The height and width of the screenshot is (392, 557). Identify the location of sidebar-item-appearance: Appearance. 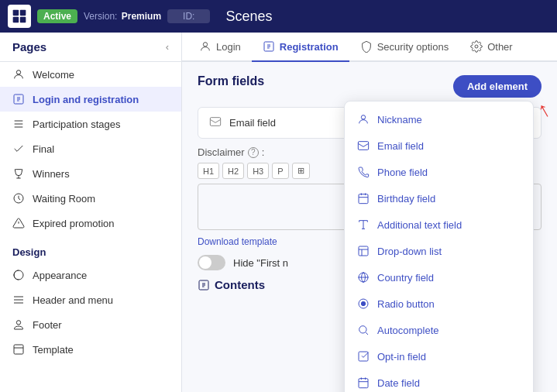
(91, 275).